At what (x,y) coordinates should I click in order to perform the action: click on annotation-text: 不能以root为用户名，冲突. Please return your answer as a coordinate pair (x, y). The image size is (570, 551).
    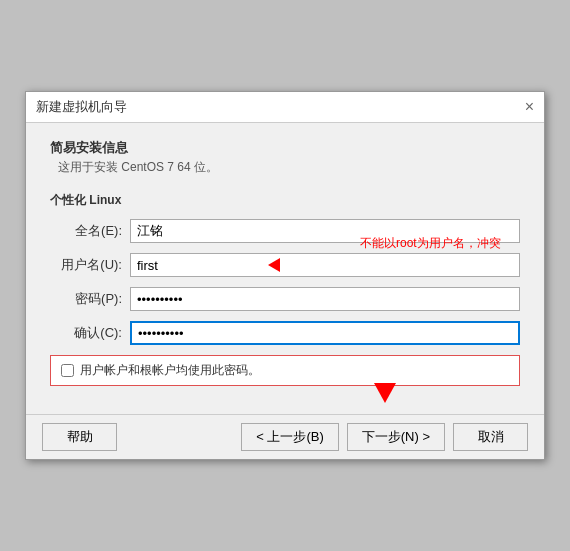
    Looking at the image, I should click on (430, 244).